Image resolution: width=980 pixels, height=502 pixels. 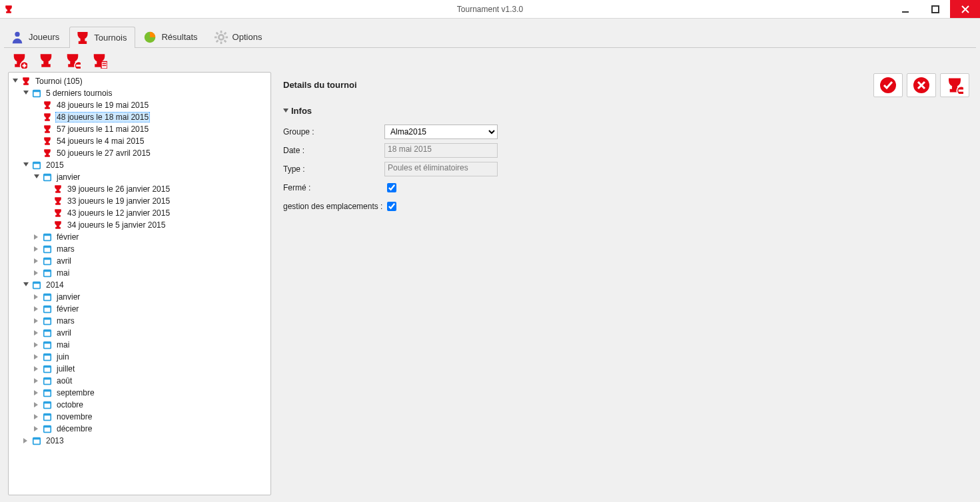 What do you see at coordinates (64, 381) in the screenshot?
I see `tree-node-label: août` at bounding box center [64, 381].